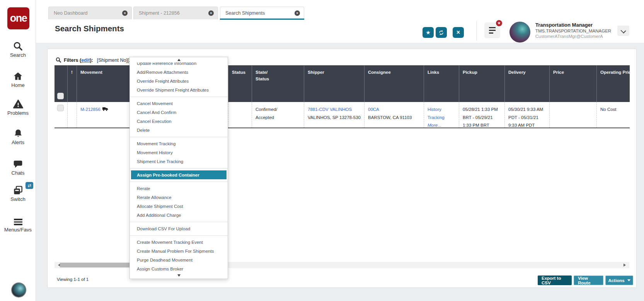  What do you see at coordinates (373, 109) in the screenshot?
I see `consignee-link: 00CA` at bounding box center [373, 109].